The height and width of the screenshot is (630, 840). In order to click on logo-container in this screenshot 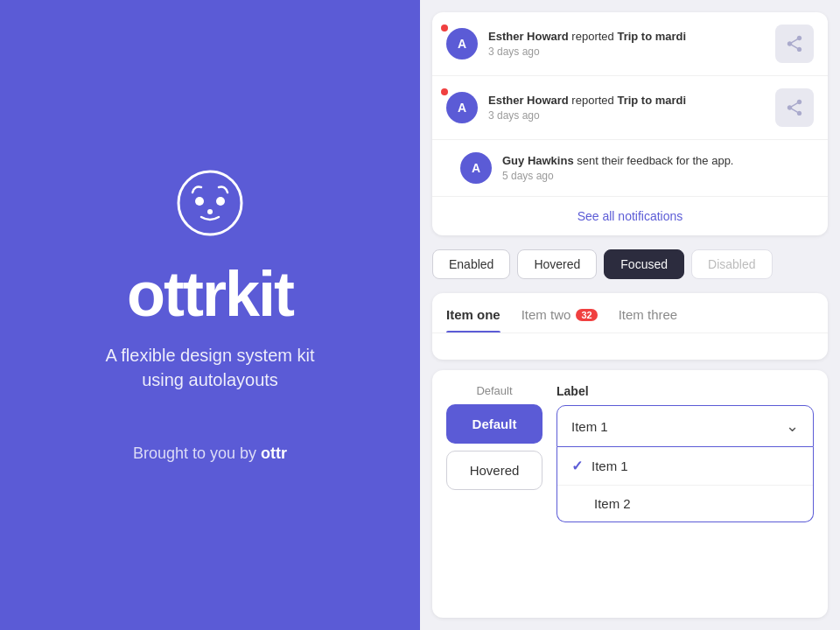, I will do `click(210, 205)`.